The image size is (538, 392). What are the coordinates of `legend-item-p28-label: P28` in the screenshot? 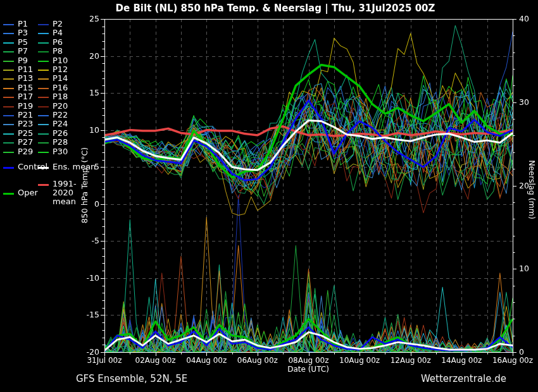 It's located at (60, 142).